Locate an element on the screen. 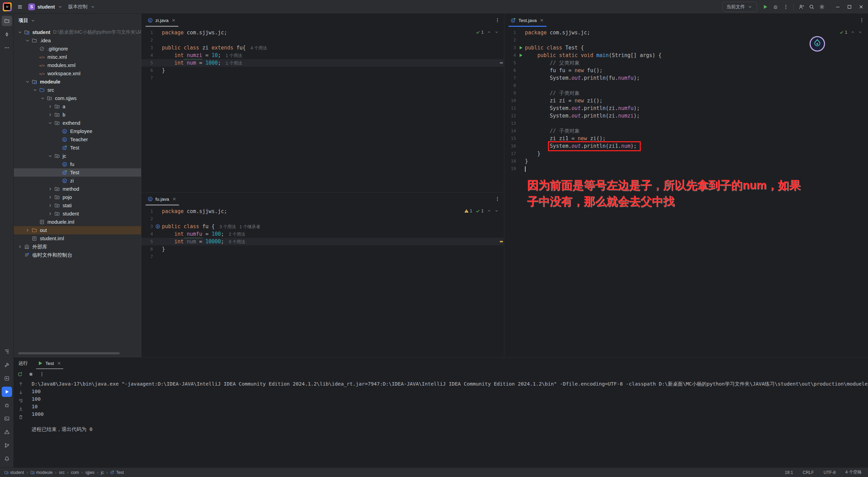 Image resolution: width=868 pixels, height=477 pixels. status-widget: 4 个空格 is located at coordinates (854, 472).